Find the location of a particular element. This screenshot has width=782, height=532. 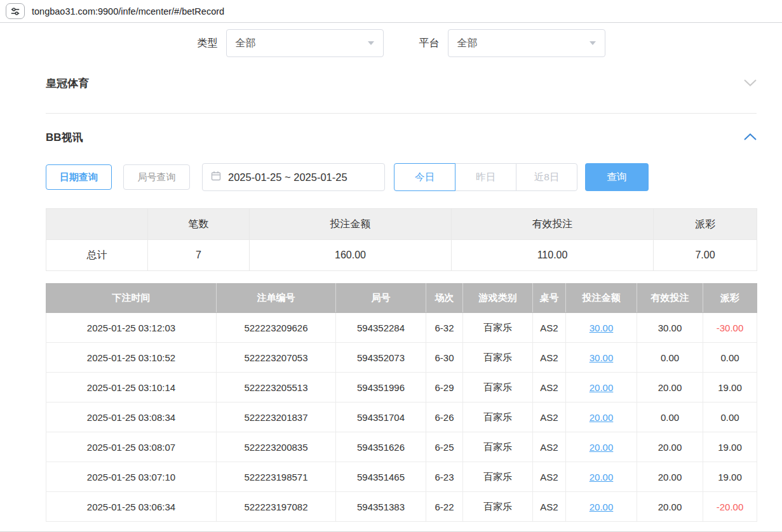

table-row: 2025-01-25 03:08:34522223201837594351704… is located at coordinates (401, 418).